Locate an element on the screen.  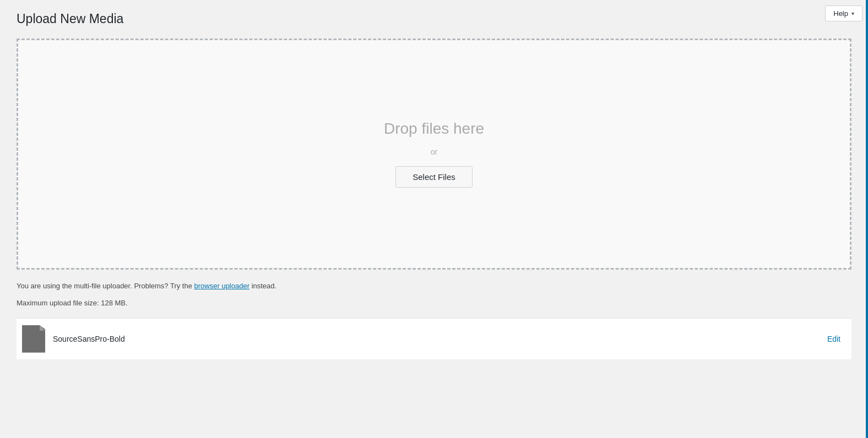
select-files-button: Select Files is located at coordinates (434, 177).